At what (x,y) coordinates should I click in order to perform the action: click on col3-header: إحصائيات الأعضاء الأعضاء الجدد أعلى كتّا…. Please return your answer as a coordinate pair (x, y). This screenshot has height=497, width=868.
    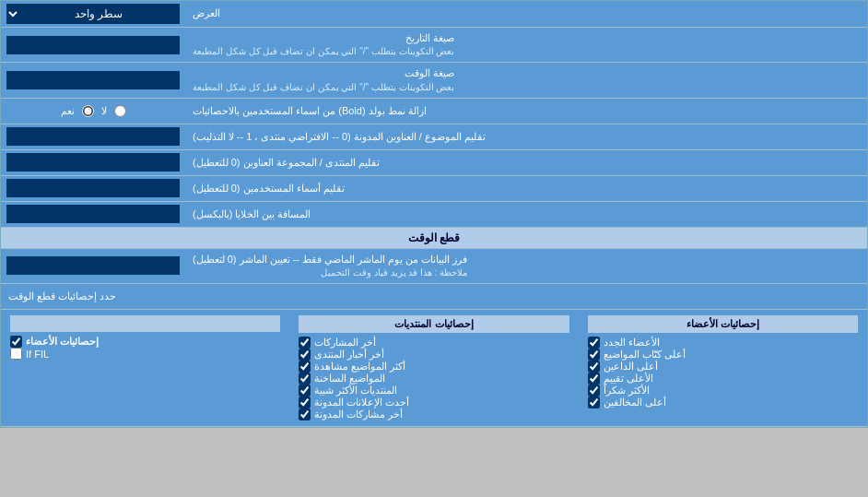
    Looking at the image, I should click on (722, 368).